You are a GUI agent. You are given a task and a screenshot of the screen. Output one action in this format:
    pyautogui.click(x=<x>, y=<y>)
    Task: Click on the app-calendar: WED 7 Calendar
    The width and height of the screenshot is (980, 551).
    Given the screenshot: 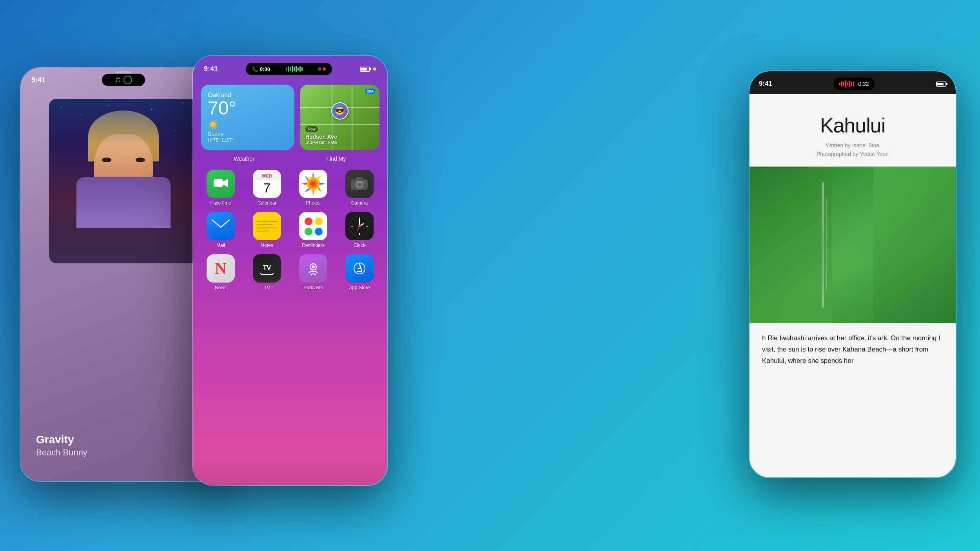 What is the action you would take?
    pyautogui.click(x=267, y=188)
    